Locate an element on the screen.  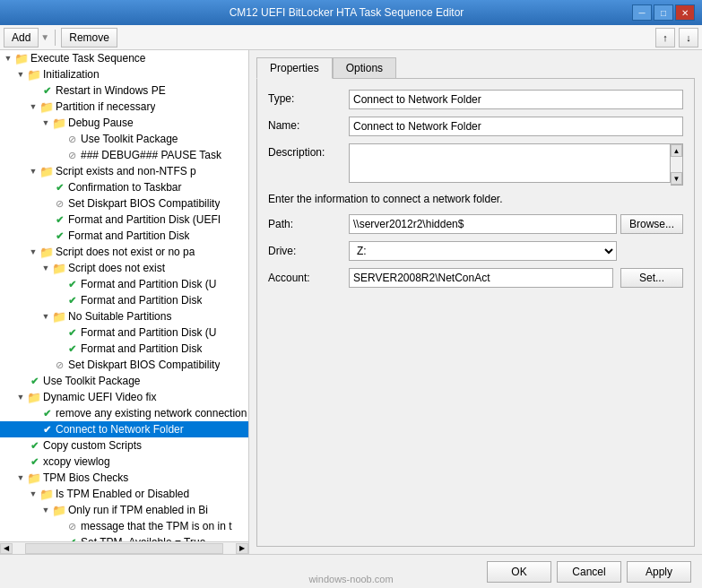
tab-properties: Properties is located at coordinates (294, 68).